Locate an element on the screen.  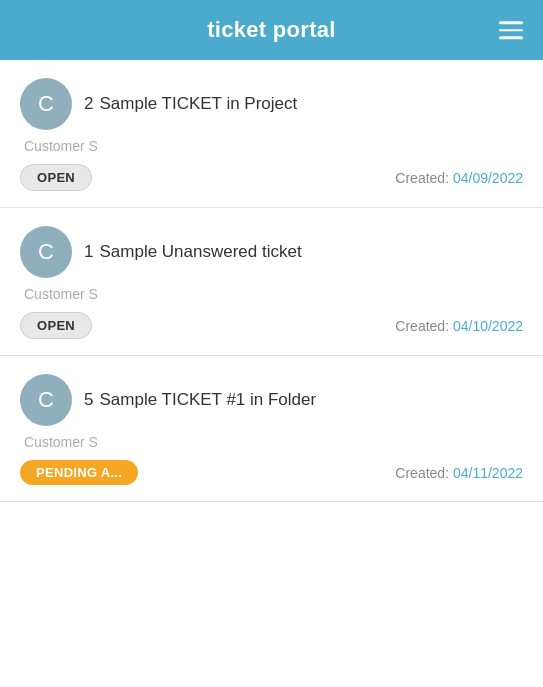
ticket-id: 2 is located at coordinates (88, 104).